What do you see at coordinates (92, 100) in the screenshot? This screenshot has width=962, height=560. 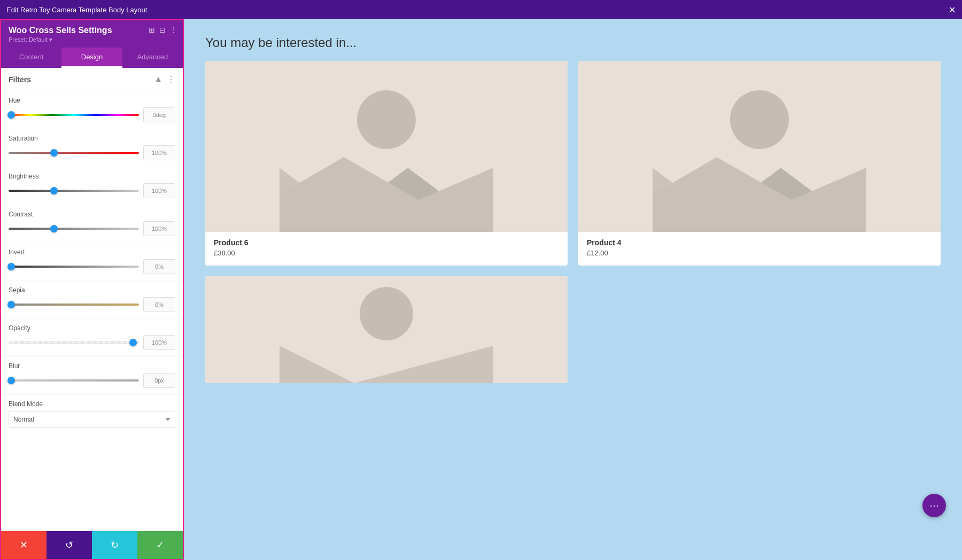 I see `hue-label: Hue` at bounding box center [92, 100].